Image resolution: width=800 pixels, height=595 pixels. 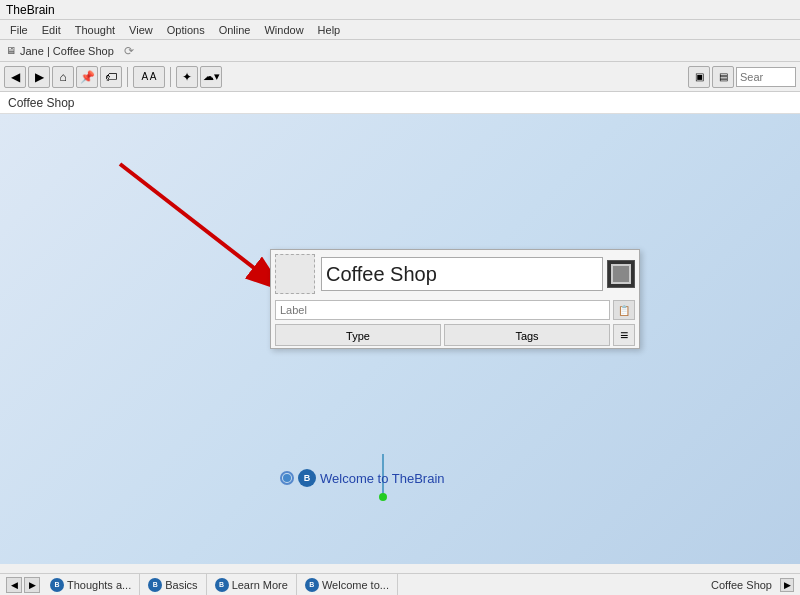 I want to click on thought-icon, so click(x=295, y=274).